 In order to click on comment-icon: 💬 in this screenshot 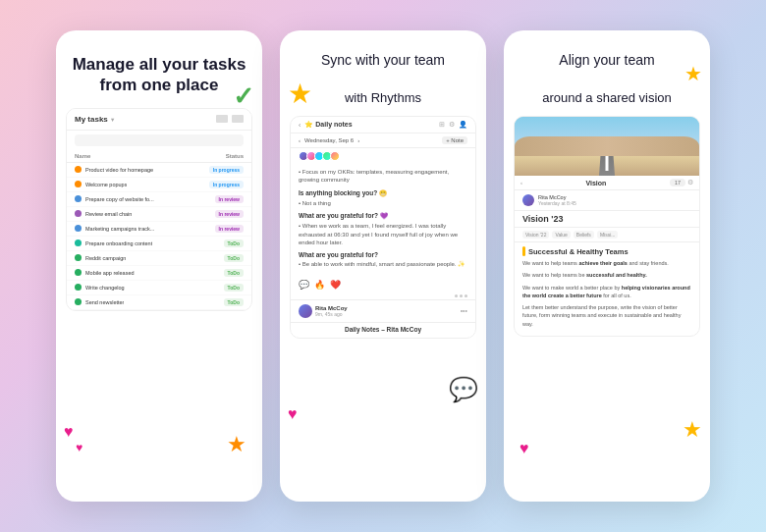, I will do `click(304, 285)`.